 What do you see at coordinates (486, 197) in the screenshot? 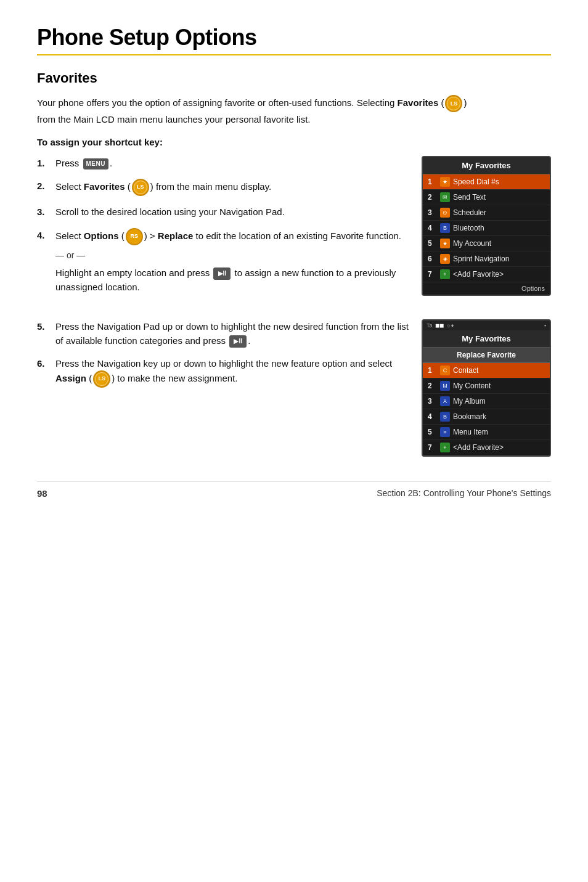
I see `screen1-row-2: 2 ✉ Send Text` at bounding box center [486, 197].